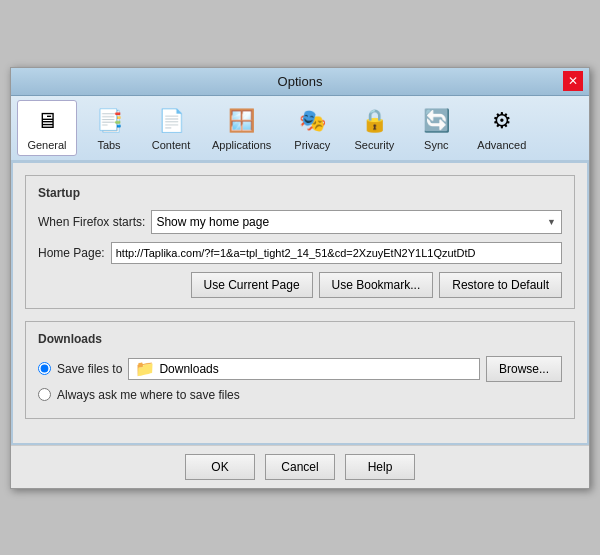  Describe the element at coordinates (300, 339) in the screenshot. I see `downloads-section-title: Downloads` at that location.